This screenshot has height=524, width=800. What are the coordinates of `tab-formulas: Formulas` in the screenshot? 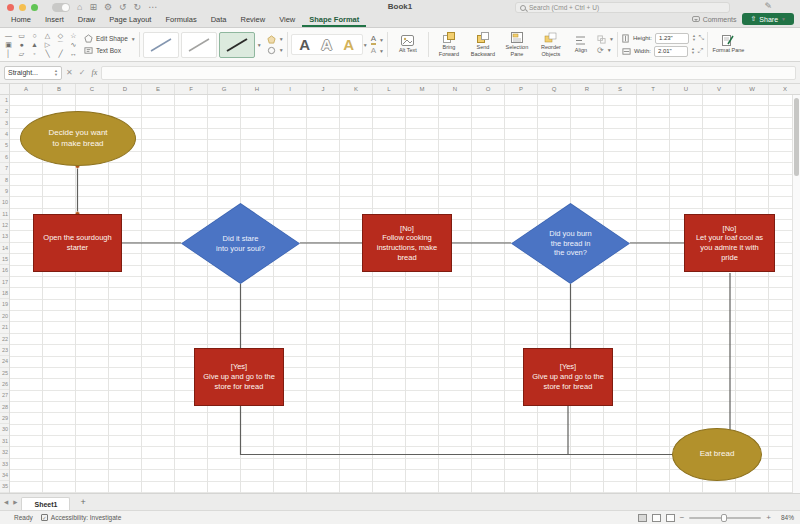 It's located at (180, 20).